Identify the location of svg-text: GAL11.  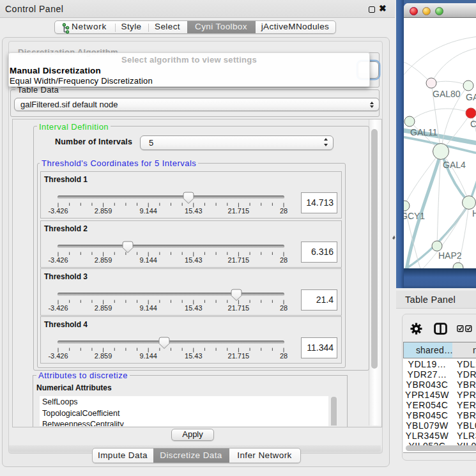
(424, 132).